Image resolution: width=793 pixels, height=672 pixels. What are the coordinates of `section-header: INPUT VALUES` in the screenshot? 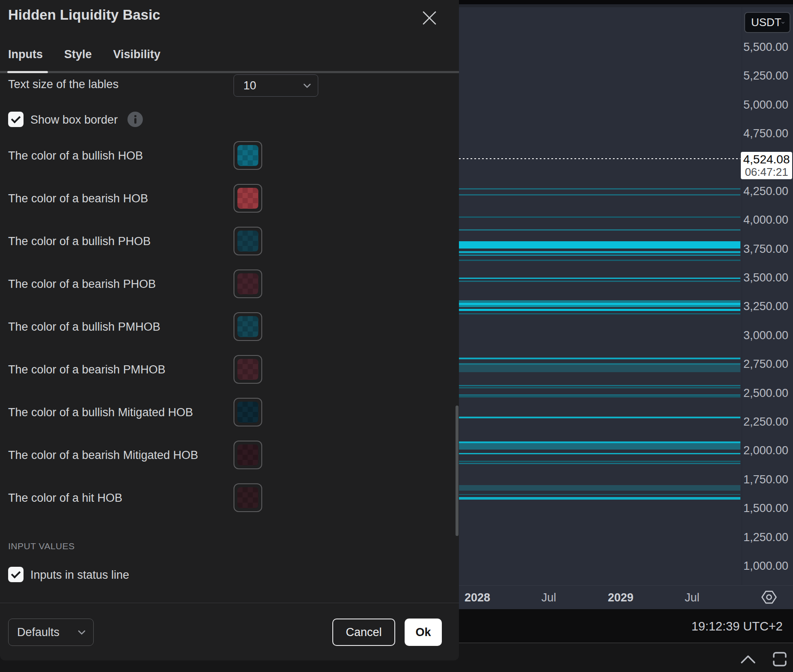 It's located at (41, 546).